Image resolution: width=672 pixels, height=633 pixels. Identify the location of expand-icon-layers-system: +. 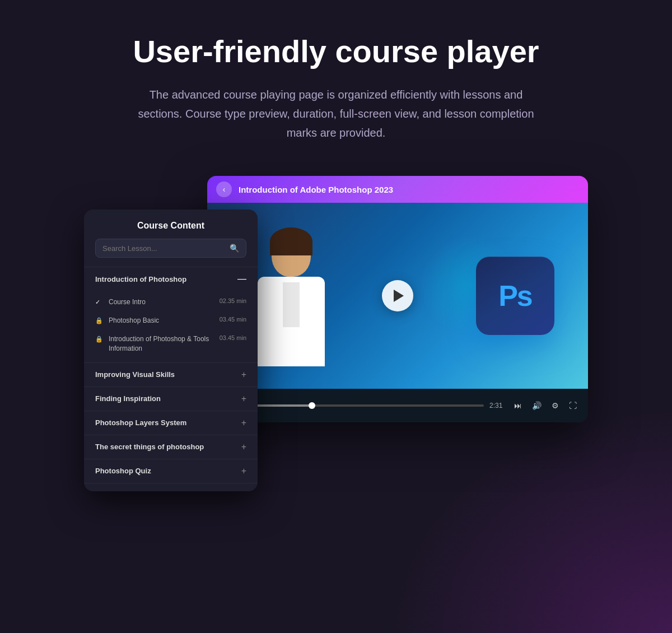
(244, 423).